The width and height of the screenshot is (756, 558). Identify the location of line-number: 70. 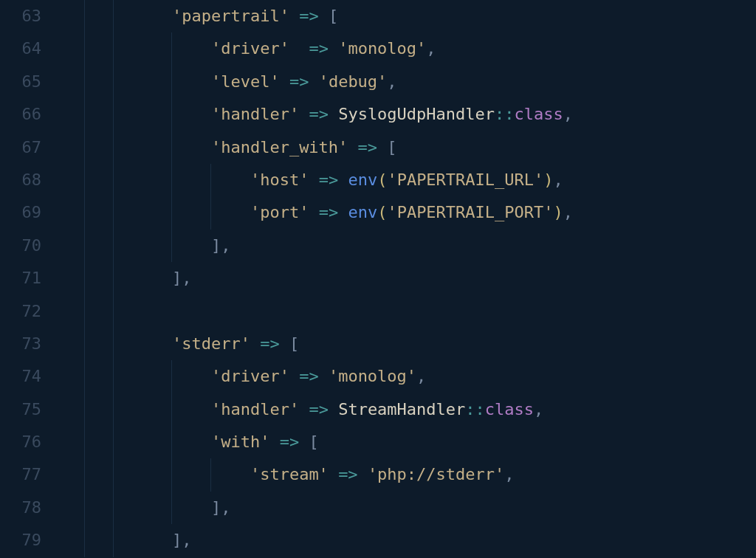
(21, 246).